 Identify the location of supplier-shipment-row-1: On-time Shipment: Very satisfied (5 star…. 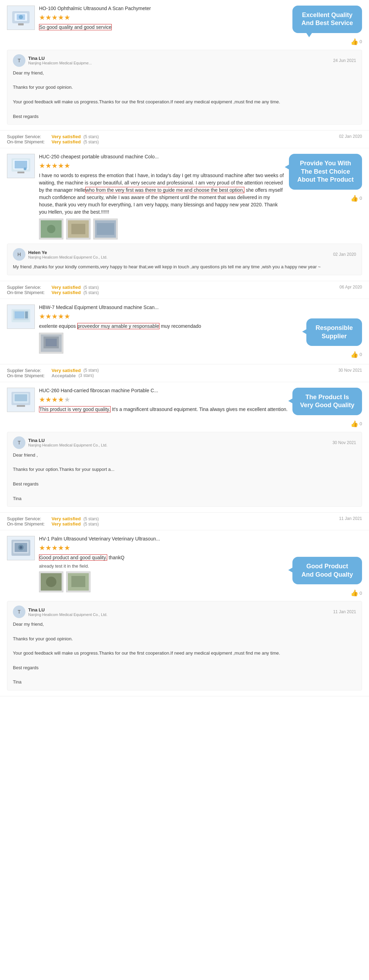
(53, 142).